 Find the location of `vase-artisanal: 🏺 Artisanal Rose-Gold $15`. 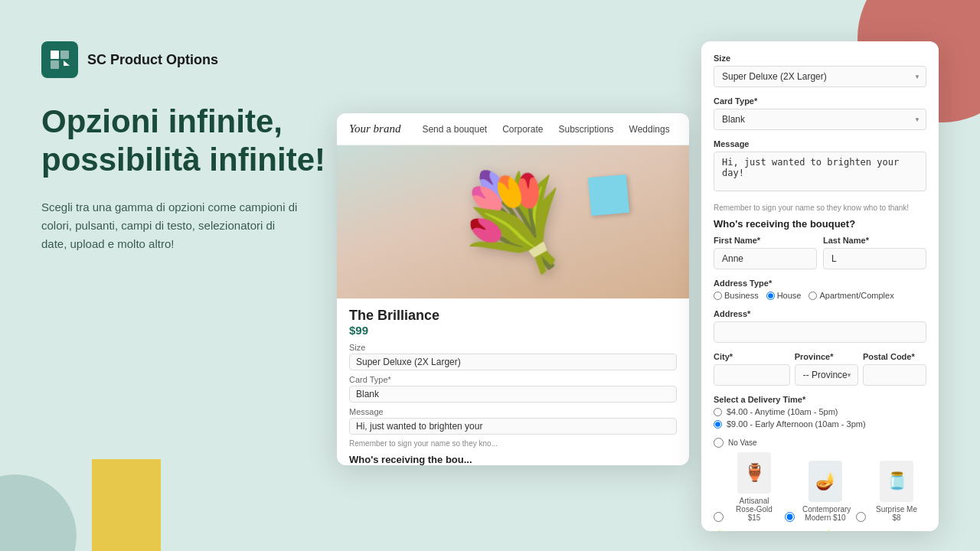

vase-artisanal: 🏺 Artisanal Rose-Gold $15 is located at coordinates (754, 487).